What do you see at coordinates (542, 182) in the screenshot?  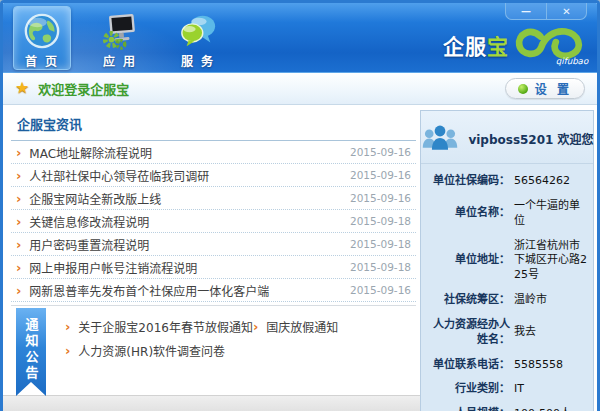 I see `field-value: 56564262` at bounding box center [542, 182].